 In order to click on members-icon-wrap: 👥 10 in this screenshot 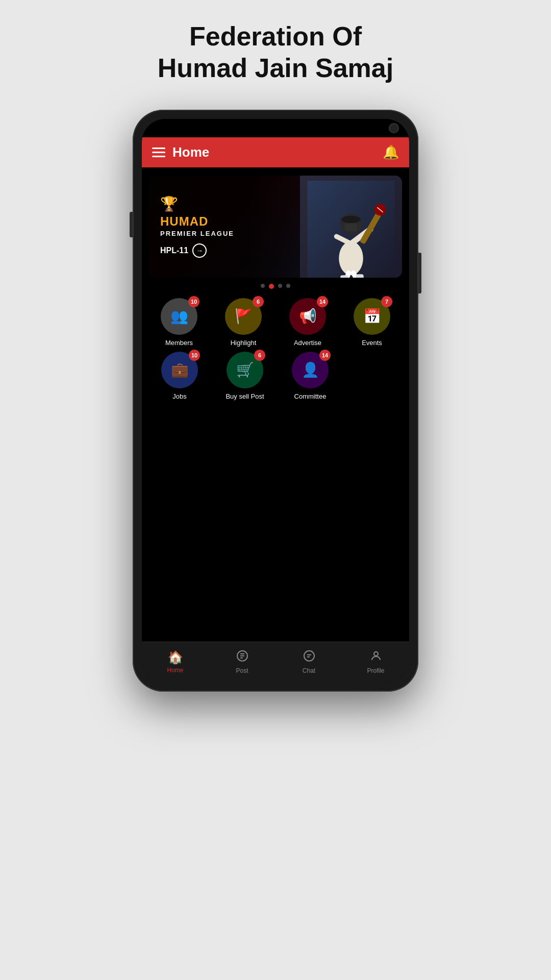, I will do `click(179, 316)`.